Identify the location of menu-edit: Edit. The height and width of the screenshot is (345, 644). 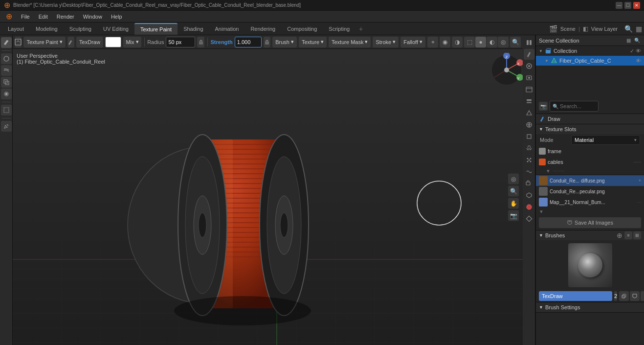
(43, 17).